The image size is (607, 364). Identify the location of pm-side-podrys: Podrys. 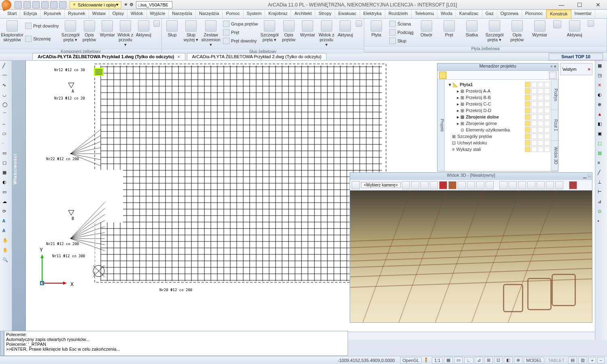
(554, 95).